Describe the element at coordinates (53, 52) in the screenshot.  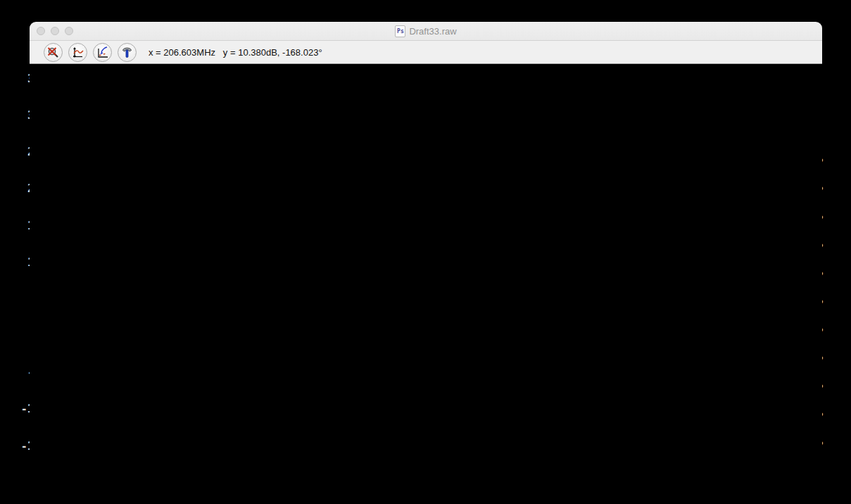
I see `magnifier-x-icon` at that location.